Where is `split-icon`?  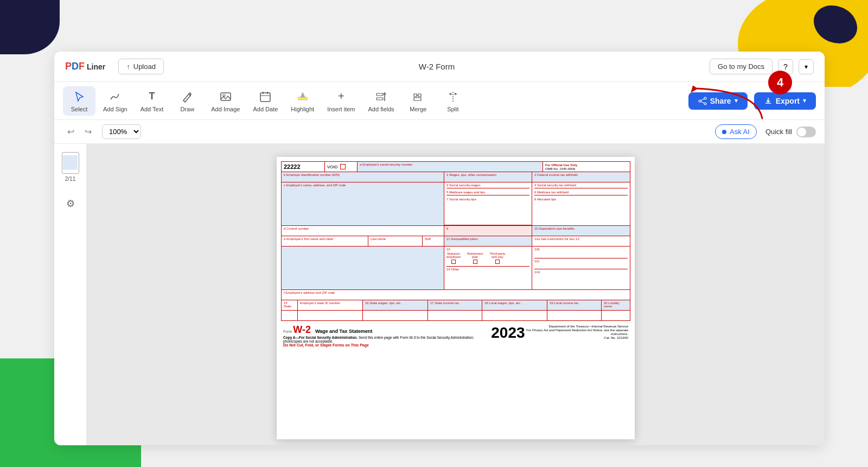
split-icon is located at coordinates (453, 97).